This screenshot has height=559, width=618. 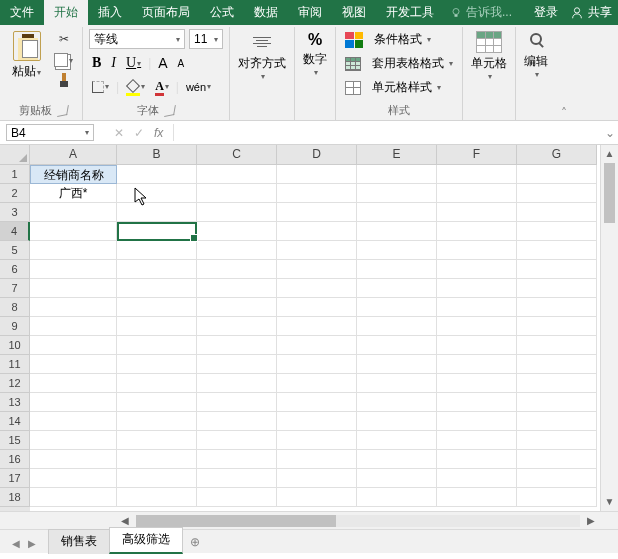 What do you see at coordinates (317, 308) in the screenshot?
I see `cell-D8` at bounding box center [317, 308].